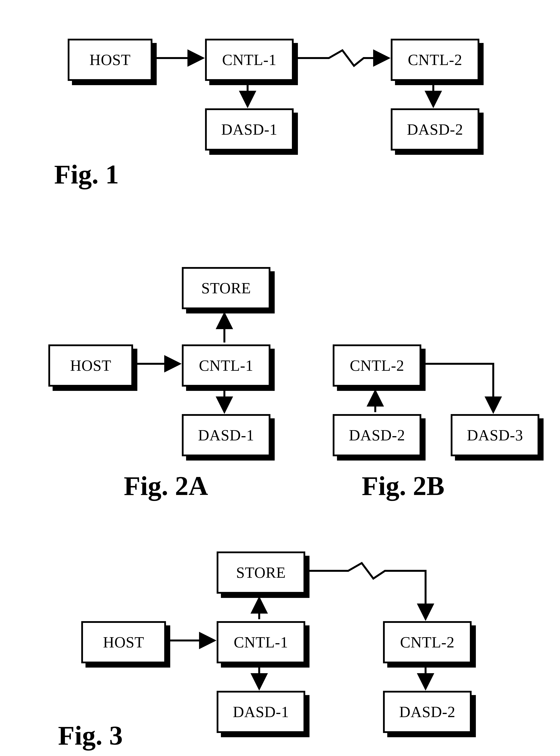 The width and height of the screenshot is (560, 756). I want to click on fig2a-host-label: HOST, so click(91, 365).